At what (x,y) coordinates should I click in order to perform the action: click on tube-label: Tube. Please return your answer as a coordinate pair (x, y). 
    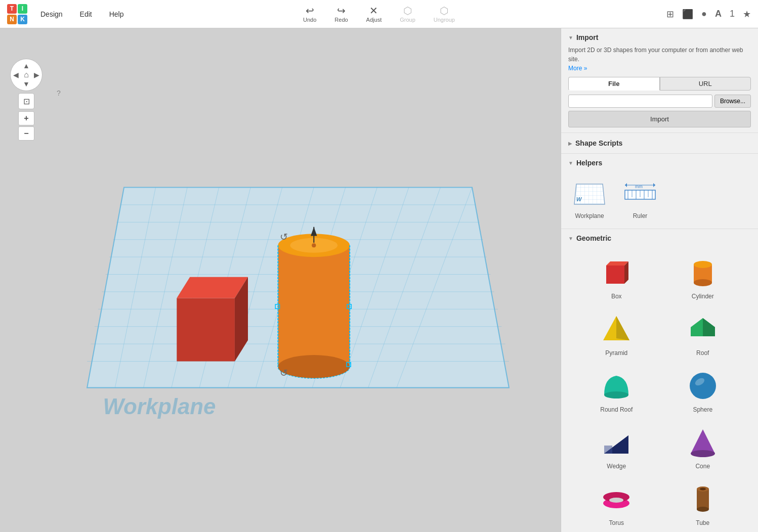
    Looking at the image, I should click on (702, 523).